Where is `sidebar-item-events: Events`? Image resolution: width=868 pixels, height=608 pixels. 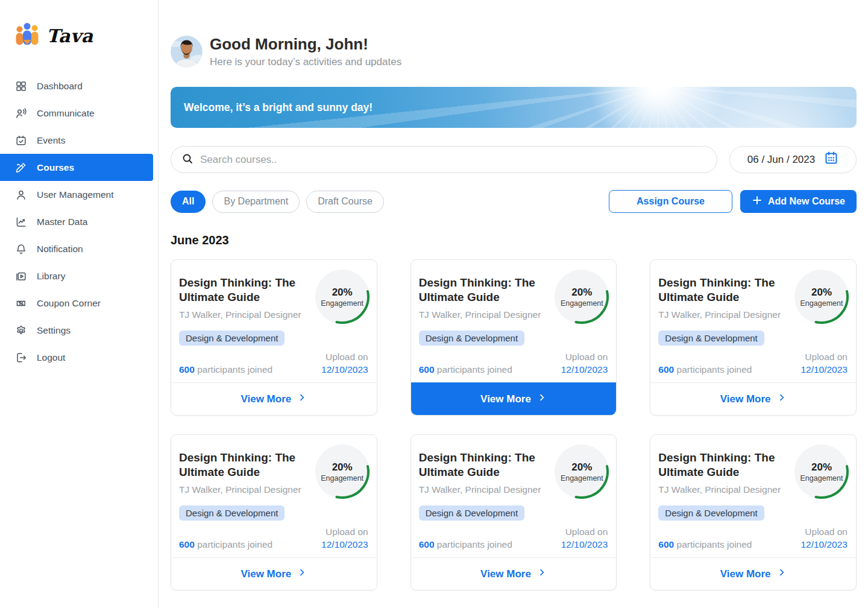 sidebar-item-events: Events is located at coordinates (79, 140).